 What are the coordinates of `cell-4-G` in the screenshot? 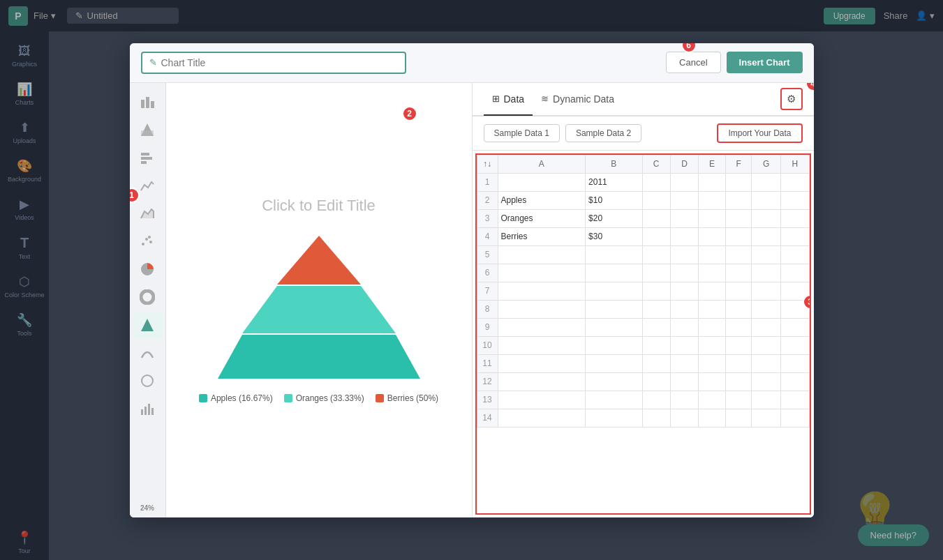 It's located at (766, 236).